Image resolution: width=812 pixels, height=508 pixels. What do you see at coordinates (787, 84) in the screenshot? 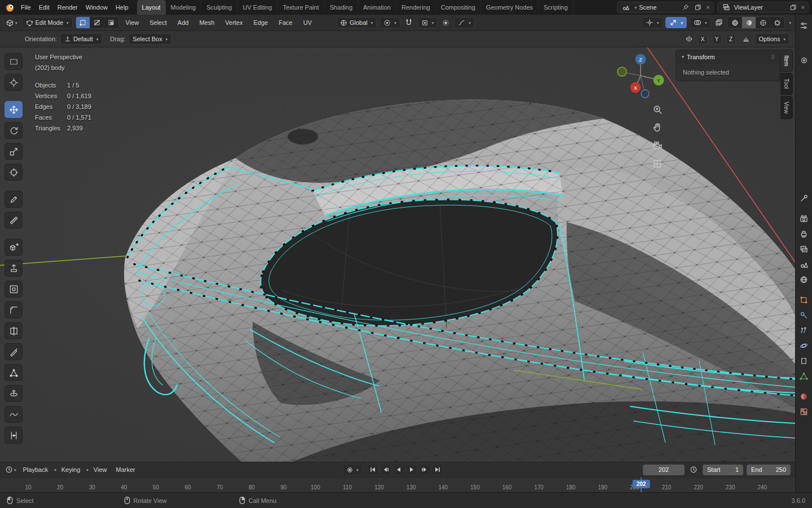
I see `sidebar-tab-tool: Tool` at bounding box center [787, 84].